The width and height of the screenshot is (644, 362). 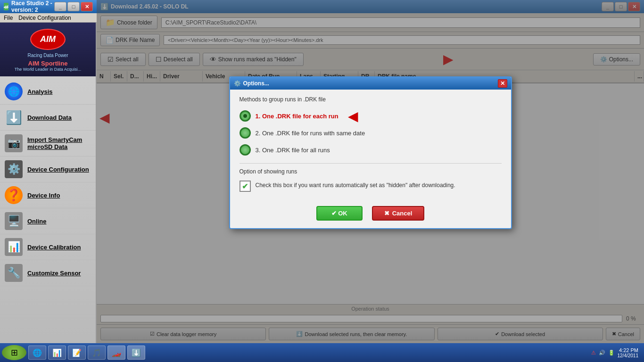 I want to click on radio-option-2: 2. One .DRK file for runs with same date, so click(x=371, y=133).